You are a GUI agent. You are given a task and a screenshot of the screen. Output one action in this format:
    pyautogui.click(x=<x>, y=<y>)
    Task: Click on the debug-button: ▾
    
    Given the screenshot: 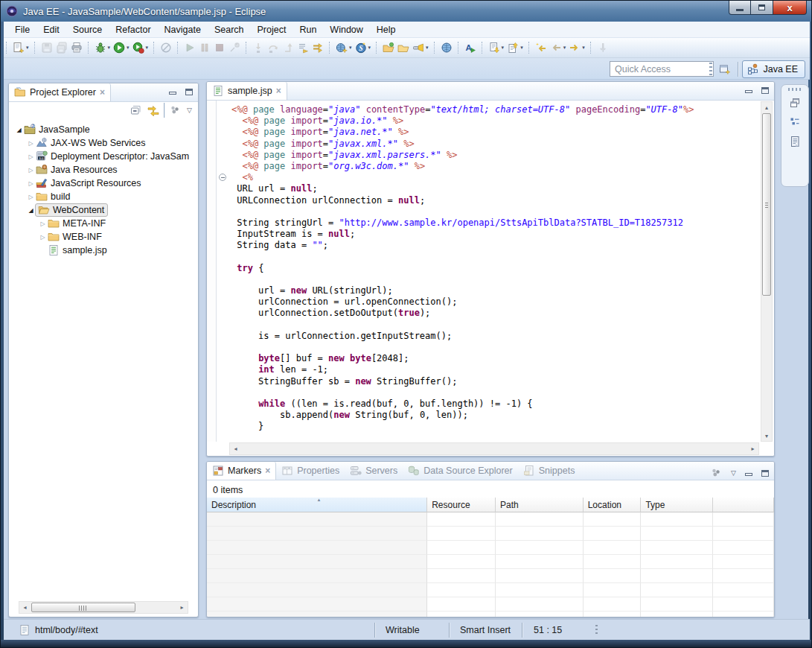 What is the action you would take?
    pyautogui.click(x=103, y=48)
    